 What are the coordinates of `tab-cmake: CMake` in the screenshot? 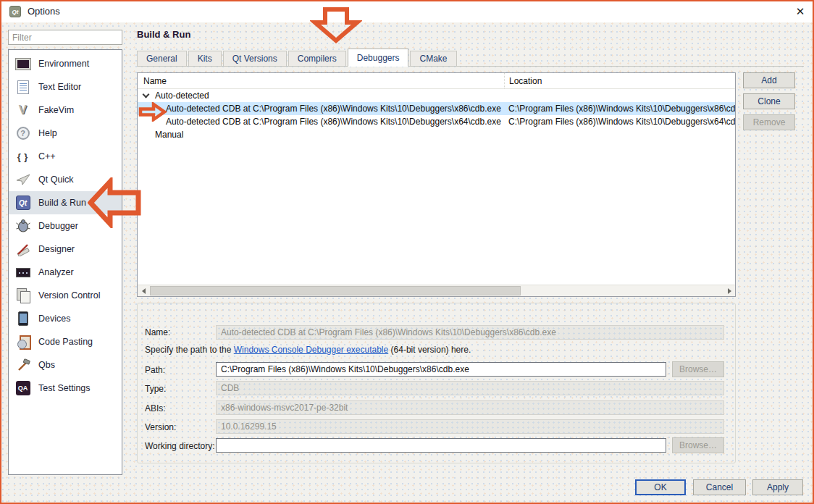 It's located at (433, 58).